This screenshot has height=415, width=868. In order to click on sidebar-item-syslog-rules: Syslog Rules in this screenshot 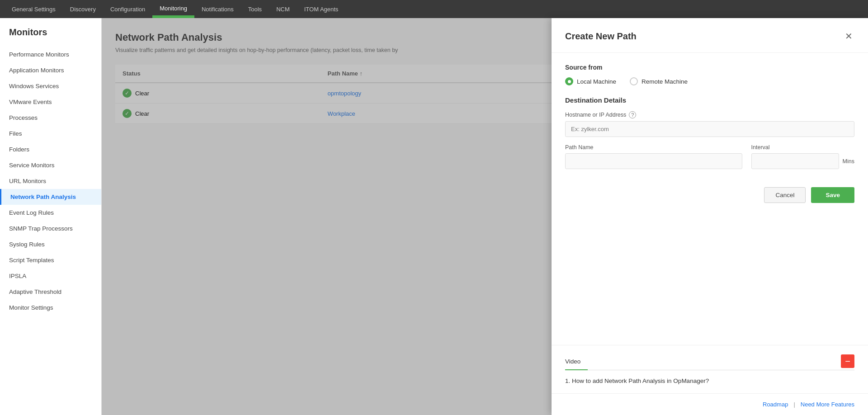, I will do `click(51, 244)`.